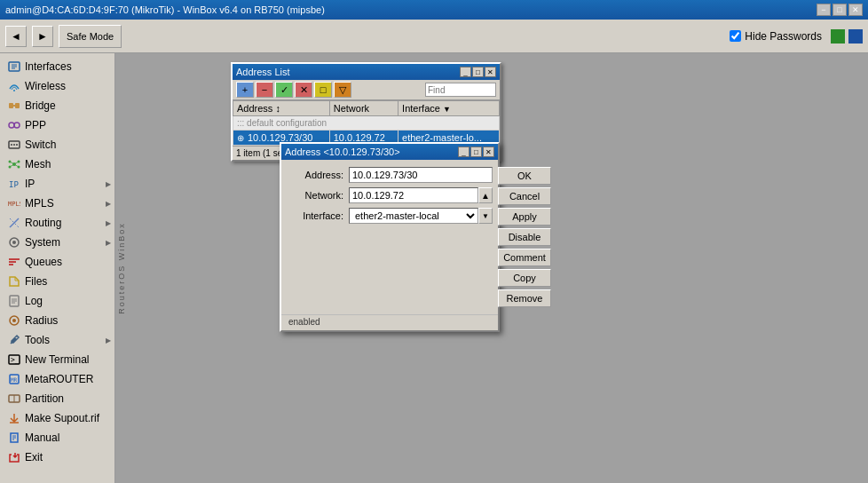 Image resolution: width=868 pixels, height=483 pixels. What do you see at coordinates (37, 164) in the screenshot?
I see `sidebar-item-label-mesh: Mesh` at bounding box center [37, 164].